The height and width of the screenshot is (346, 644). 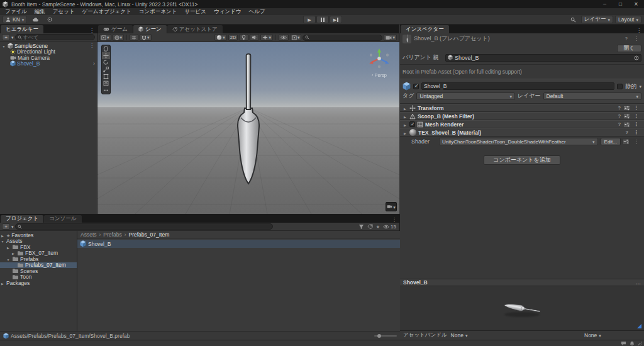 What do you see at coordinates (221, 38) in the screenshot?
I see `draw-mode-dropdown` at bounding box center [221, 38].